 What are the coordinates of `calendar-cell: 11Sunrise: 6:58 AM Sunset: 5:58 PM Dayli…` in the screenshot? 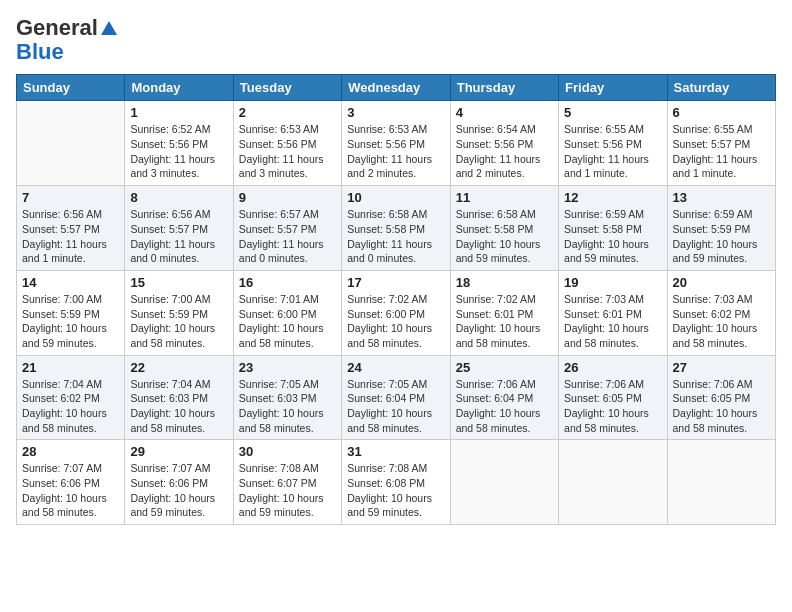 It's located at (504, 228).